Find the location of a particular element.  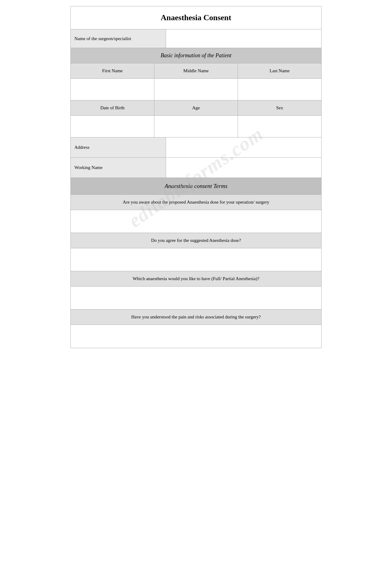

question-1: Are you aware about the proposed Anaesth… is located at coordinates (196, 202).